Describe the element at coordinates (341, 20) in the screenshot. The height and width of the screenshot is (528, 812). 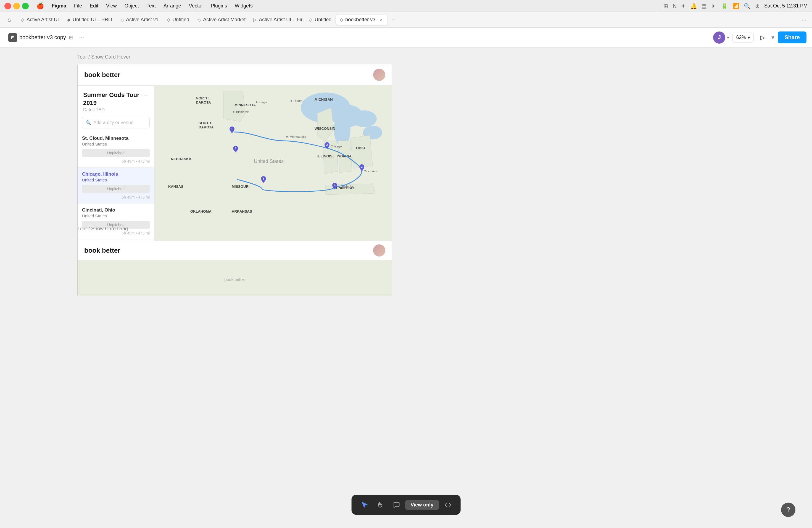
I see `tab-icon-8: ◇` at that location.